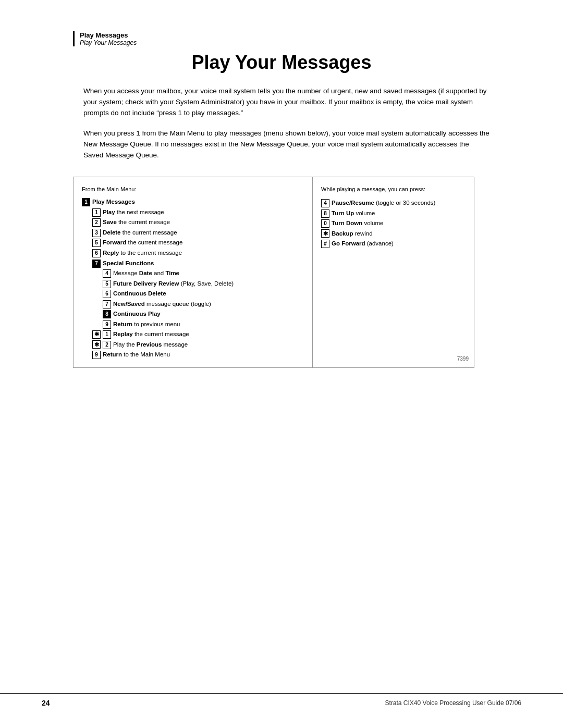  I want to click on page-footer: 24 Strata CIX40 Voice Processing User Gu…, so click(282, 700).